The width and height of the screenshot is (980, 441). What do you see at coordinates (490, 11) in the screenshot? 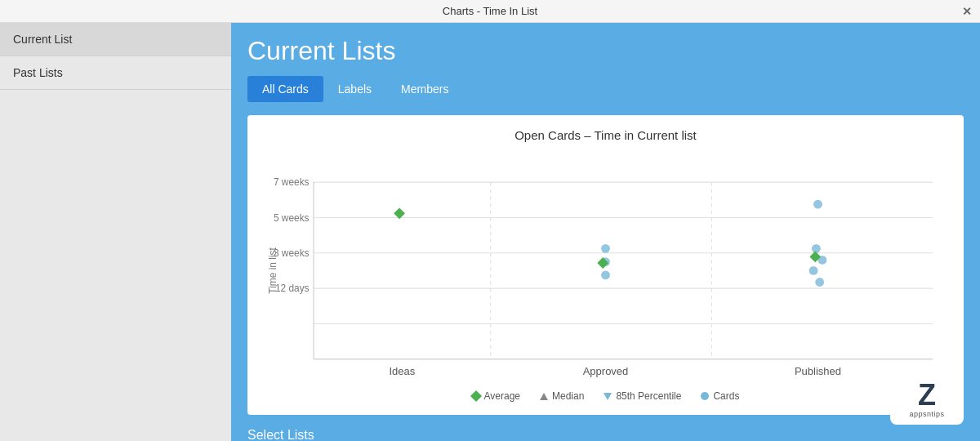
I see `title-bar: Charts - Time In List ✕` at bounding box center [490, 11].